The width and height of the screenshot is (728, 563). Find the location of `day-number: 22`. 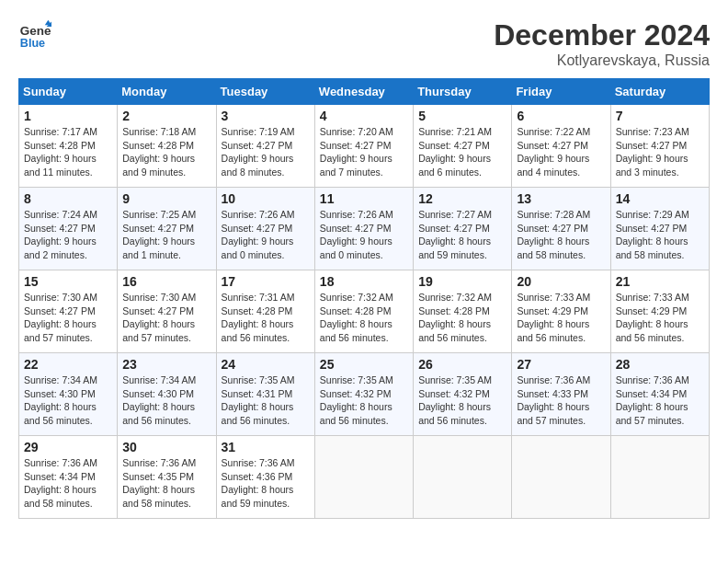

day-number: 22 is located at coordinates (68, 364).